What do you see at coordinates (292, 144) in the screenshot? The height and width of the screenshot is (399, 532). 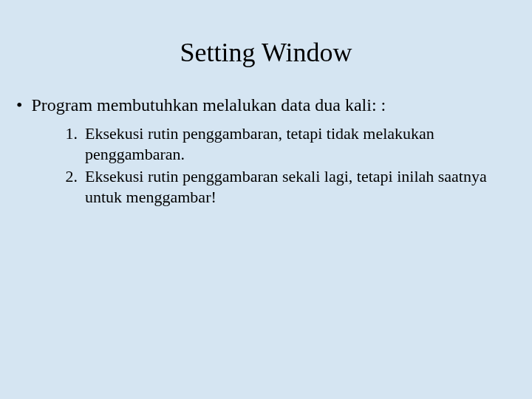 I see `numbered-text: Eksekusi rutin penggambaran, tetapi tida…` at bounding box center [292, 144].